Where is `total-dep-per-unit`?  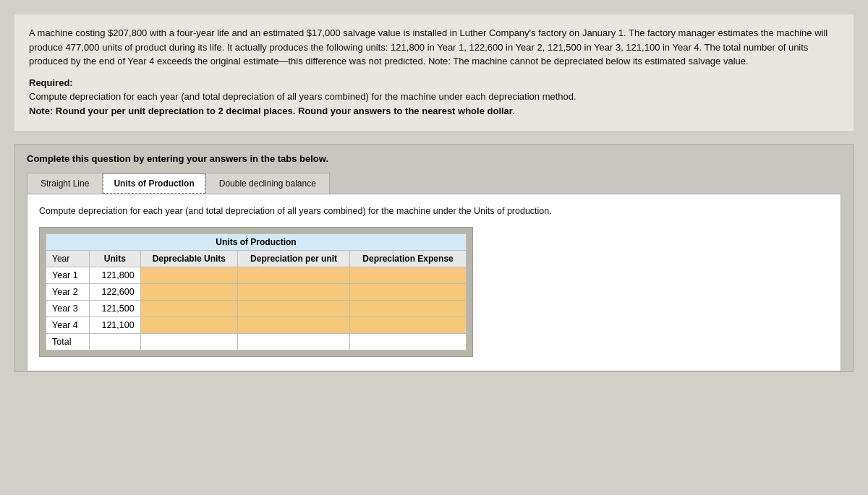
total-dep-per-unit is located at coordinates (294, 341).